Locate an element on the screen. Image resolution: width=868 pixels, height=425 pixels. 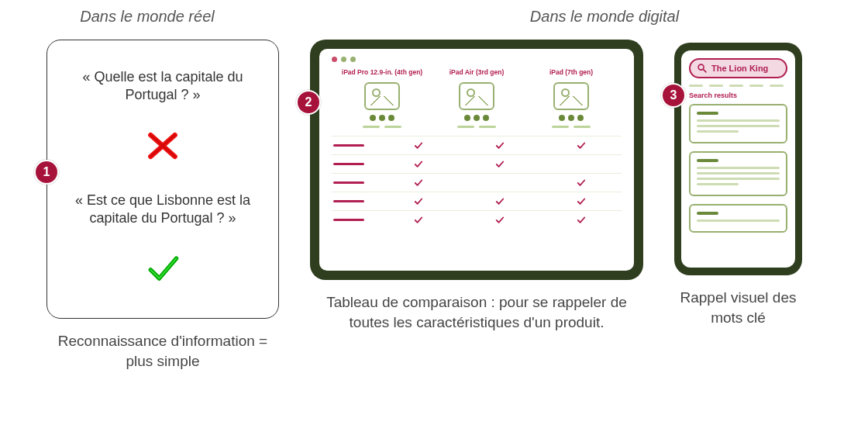
window-controls-icon is located at coordinates (477, 59).